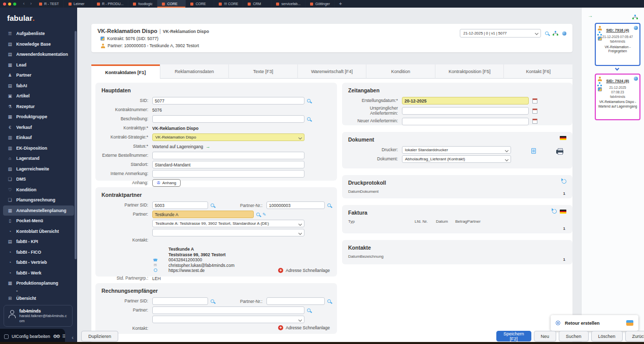 The height and width of the screenshot is (344, 644). Describe the element at coordinates (630, 323) in the screenshot. I see `retour-mail-icon` at that location.